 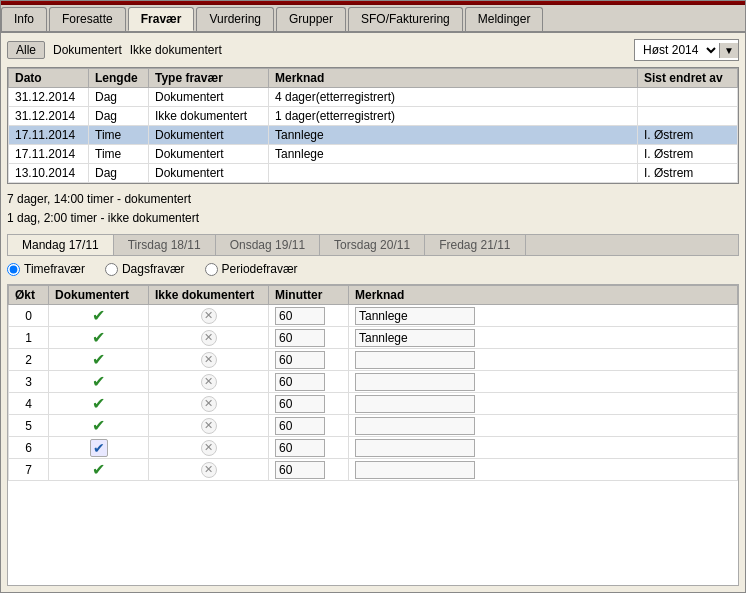 I want to click on semester-select: Høst 2014 Vår 2014 Høst 2013, so click(x=677, y=50).